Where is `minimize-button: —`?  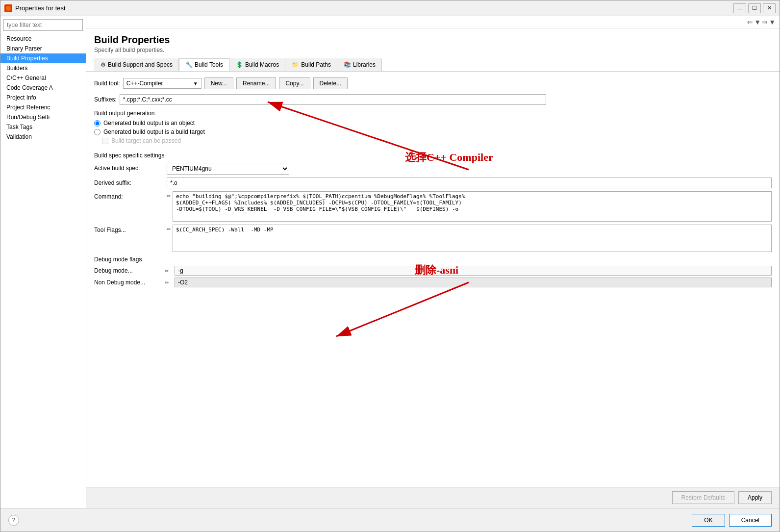 minimize-button: — is located at coordinates (740, 8).